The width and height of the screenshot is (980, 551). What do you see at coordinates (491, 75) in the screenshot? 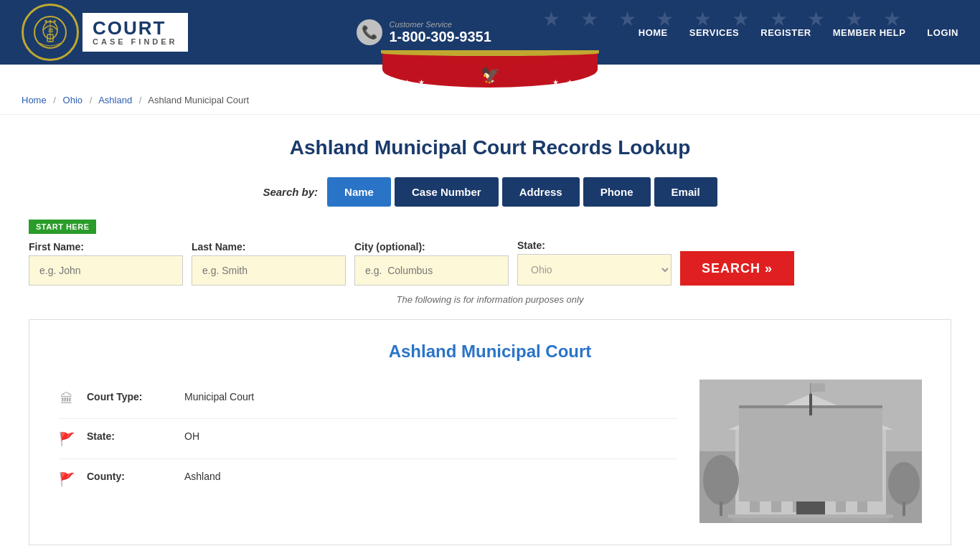
I see `eagle-icon: 🦅` at bounding box center [491, 75].